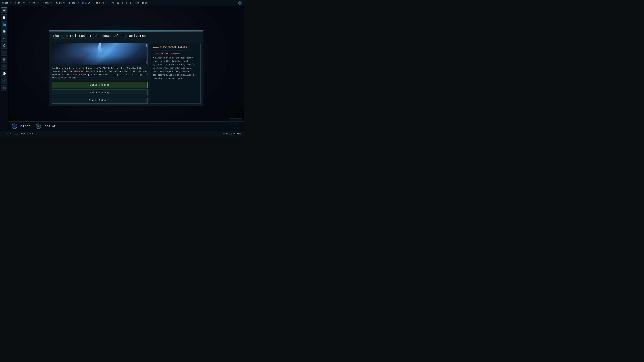 The height and width of the screenshot is (362, 644). Describe the element at coordinates (176, 54) in the screenshot. I see `weapon-title: Planet-Killer Weapon:` at that location.